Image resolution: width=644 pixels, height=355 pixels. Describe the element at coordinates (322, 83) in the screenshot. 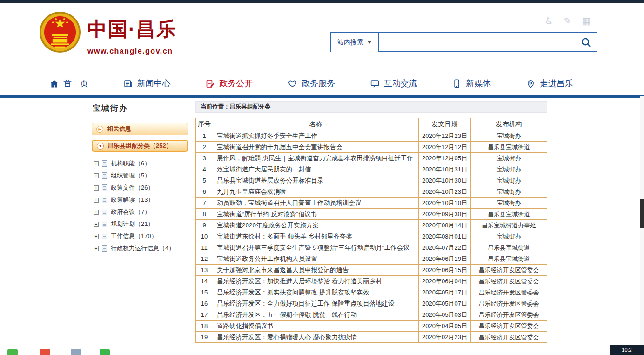

I see `main-nav: 首 页新闻中心政务公开政务服务互动交流新媒体走进昌乐` at that location.